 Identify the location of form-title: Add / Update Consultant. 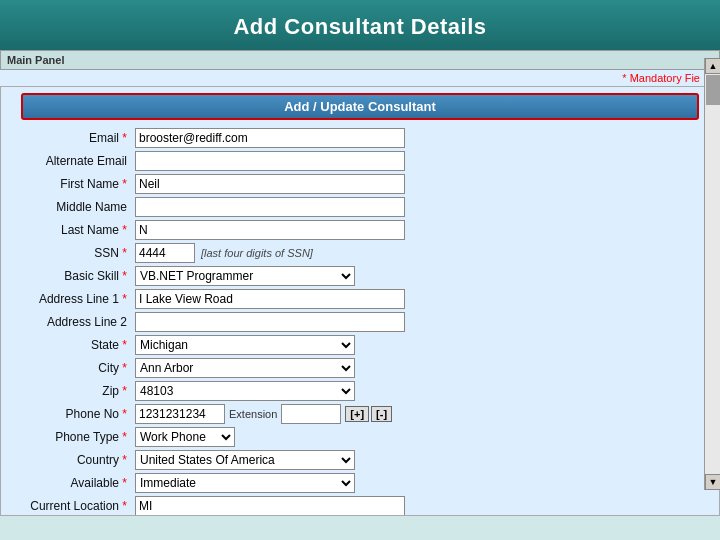
(360, 106).